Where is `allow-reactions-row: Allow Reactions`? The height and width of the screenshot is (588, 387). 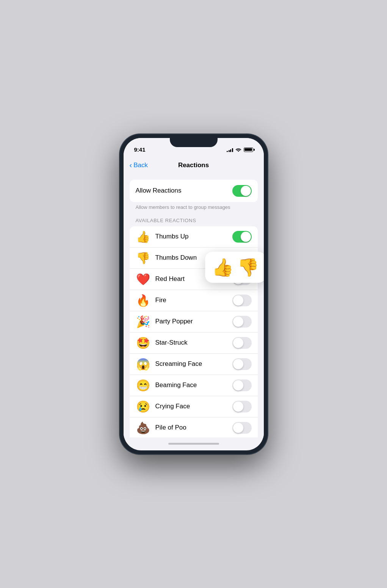 allow-reactions-row: Allow Reactions is located at coordinates (194, 191).